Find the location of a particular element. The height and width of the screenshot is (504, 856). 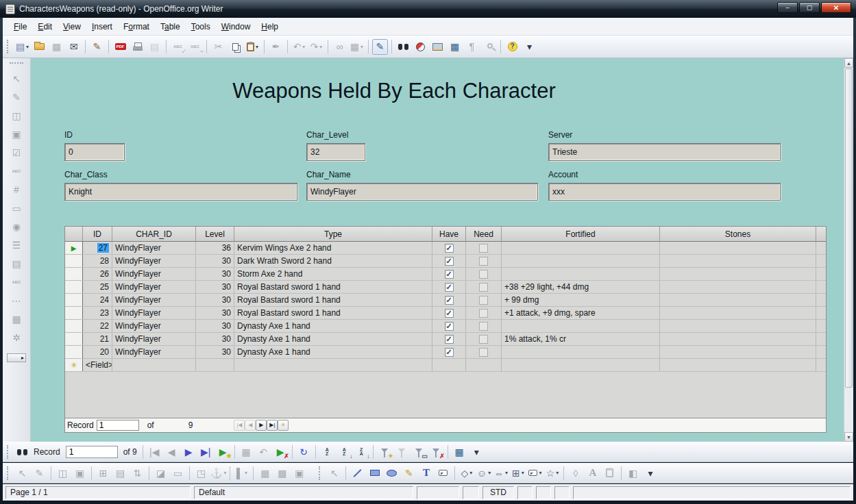

flowcharts-button: ⊞▾ is located at coordinates (518, 473).